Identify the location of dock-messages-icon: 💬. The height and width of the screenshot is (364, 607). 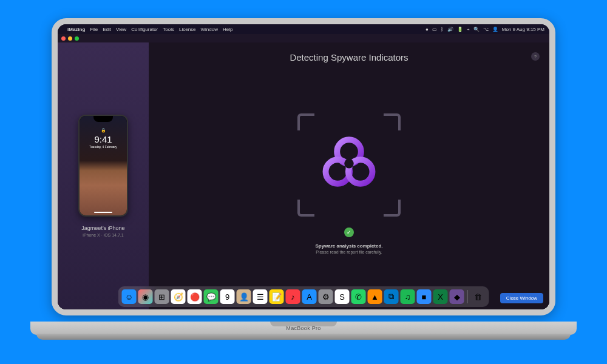
(211, 297).